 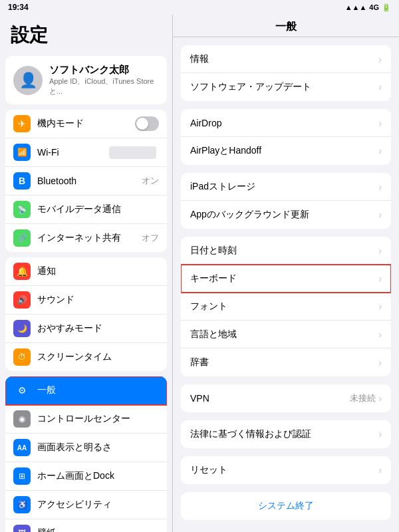 What do you see at coordinates (286, 398) in the screenshot?
I see `detail-item-vpn: VPN 未接続 ›` at bounding box center [286, 398].